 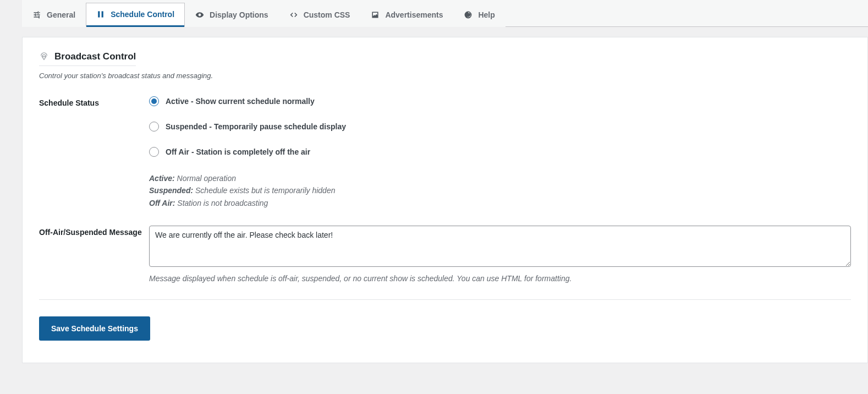 What do you see at coordinates (200, 15) in the screenshot?
I see `eye-icon` at bounding box center [200, 15].